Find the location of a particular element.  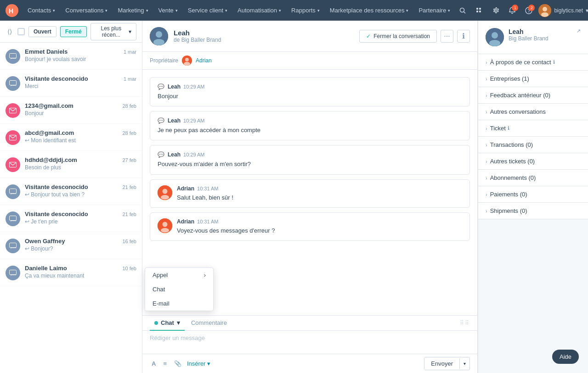

agent-avatar is located at coordinates (165, 193).